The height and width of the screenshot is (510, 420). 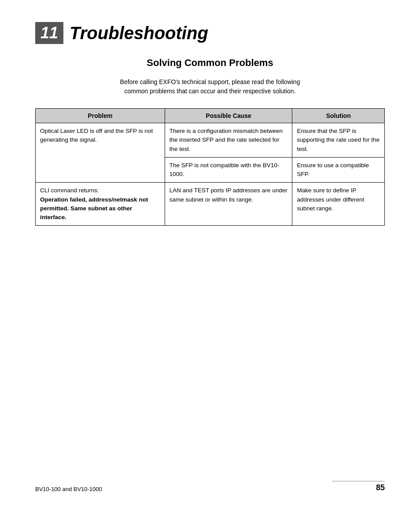 What do you see at coordinates (339, 116) in the screenshot?
I see `header-solution: Solution` at bounding box center [339, 116].